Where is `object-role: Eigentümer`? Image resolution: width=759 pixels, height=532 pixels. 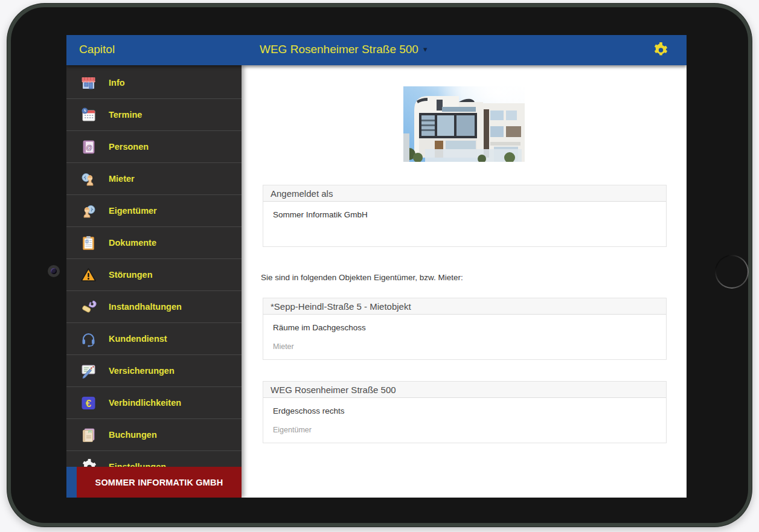 object-role: Eigentümer is located at coordinates (465, 430).